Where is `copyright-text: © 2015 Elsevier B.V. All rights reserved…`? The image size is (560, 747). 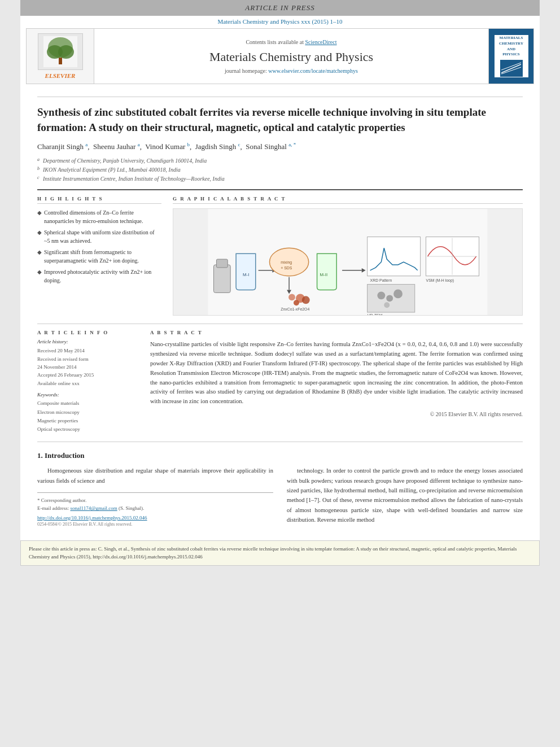 copyright-text: © 2015 Elsevier B.V. All rights reserved… is located at coordinates (336, 414).